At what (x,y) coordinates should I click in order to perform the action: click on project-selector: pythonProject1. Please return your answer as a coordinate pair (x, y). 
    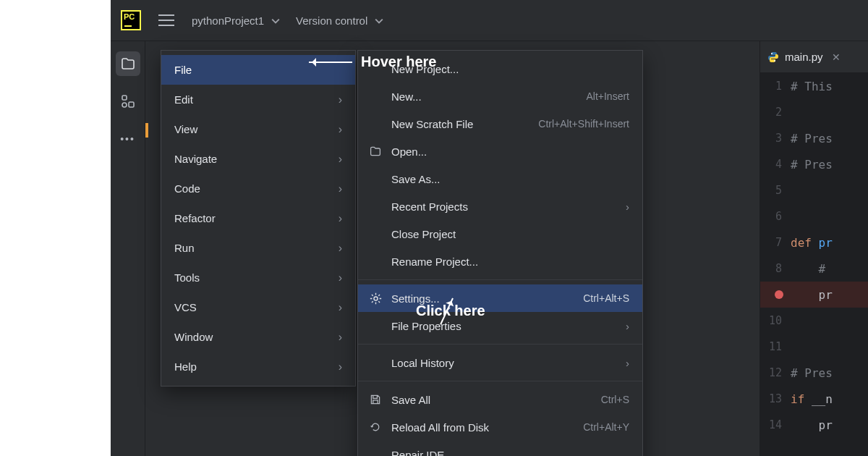
    Looking at the image, I should click on (235, 20).